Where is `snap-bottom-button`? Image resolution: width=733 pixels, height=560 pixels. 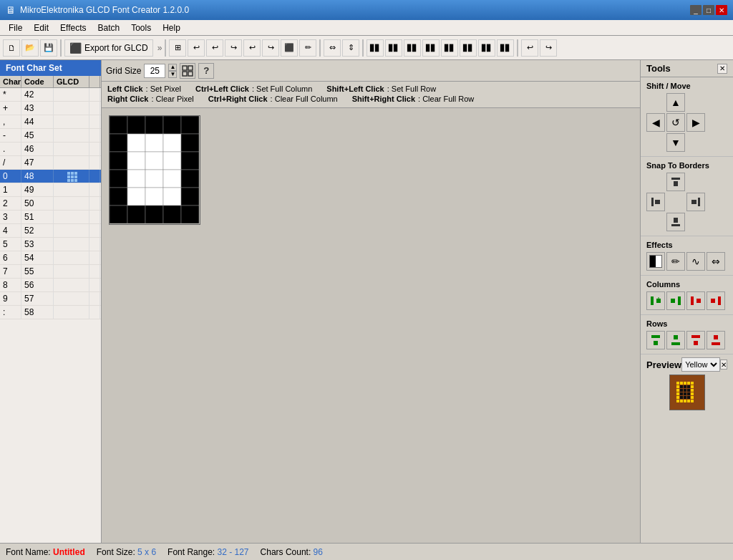 snap-bottom-button is located at coordinates (676, 222).